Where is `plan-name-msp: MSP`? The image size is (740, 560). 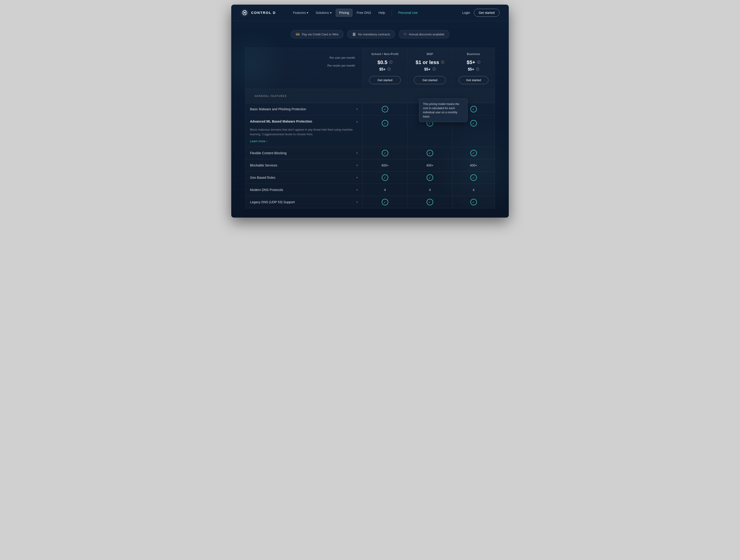
plan-name-msp: MSP is located at coordinates (430, 54).